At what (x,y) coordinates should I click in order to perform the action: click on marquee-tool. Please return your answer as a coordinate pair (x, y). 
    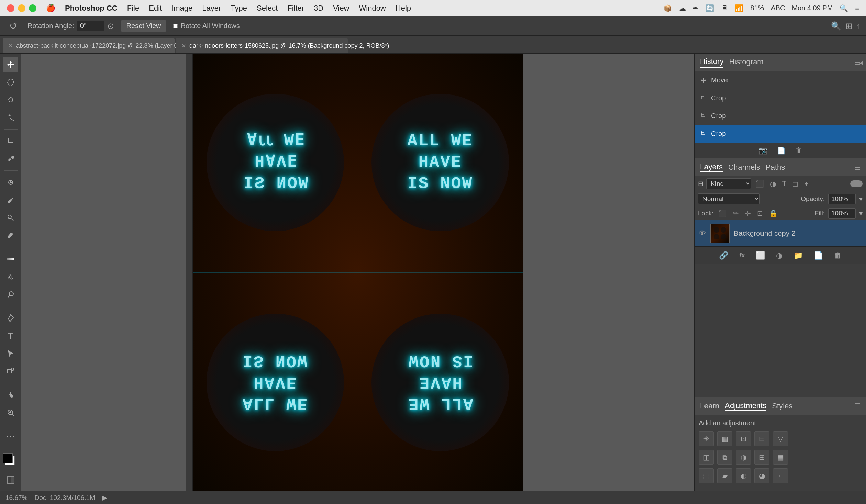
    Looking at the image, I should click on (11, 82).